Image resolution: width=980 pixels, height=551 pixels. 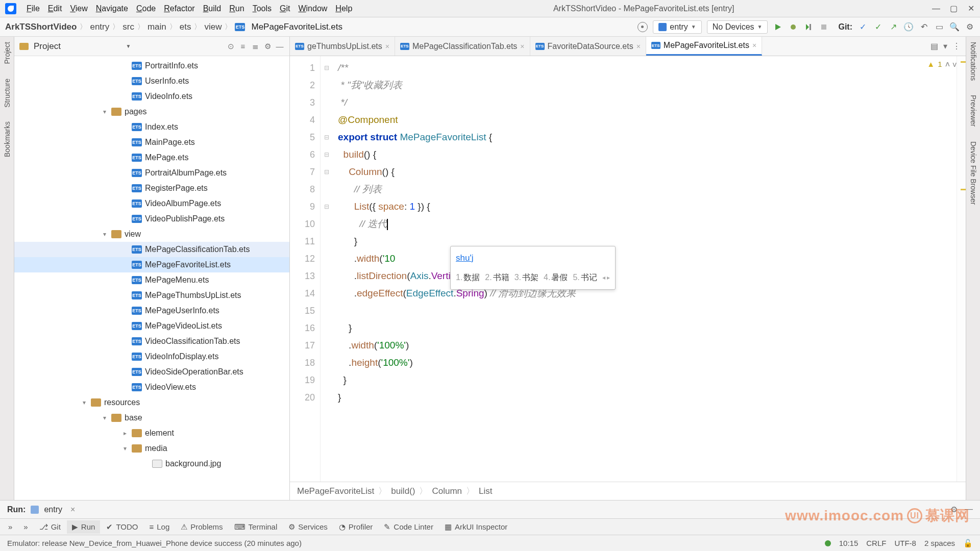 What do you see at coordinates (939, 27) in the screenshot?
I see `settings-icon: ▭` at bounding box center [939, 27].